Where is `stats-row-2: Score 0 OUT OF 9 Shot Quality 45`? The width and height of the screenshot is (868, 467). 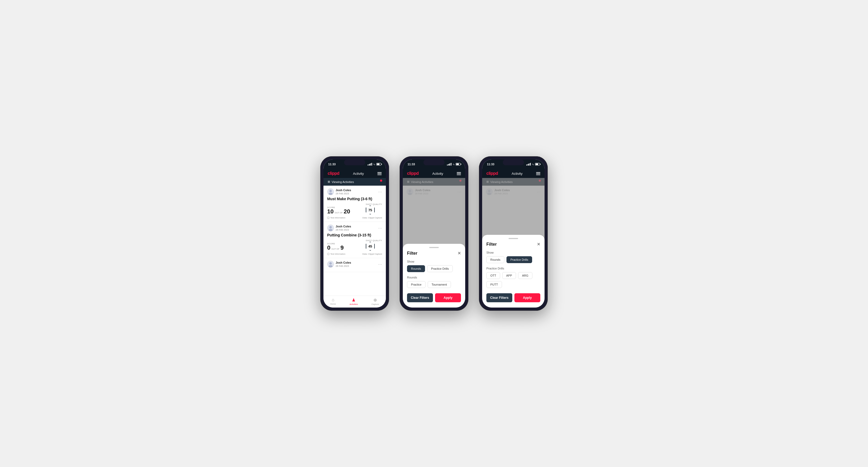 stats-row-2: Score 0 OUT OF 9 Shot Quality 45 is located at coordinates (354, 245).